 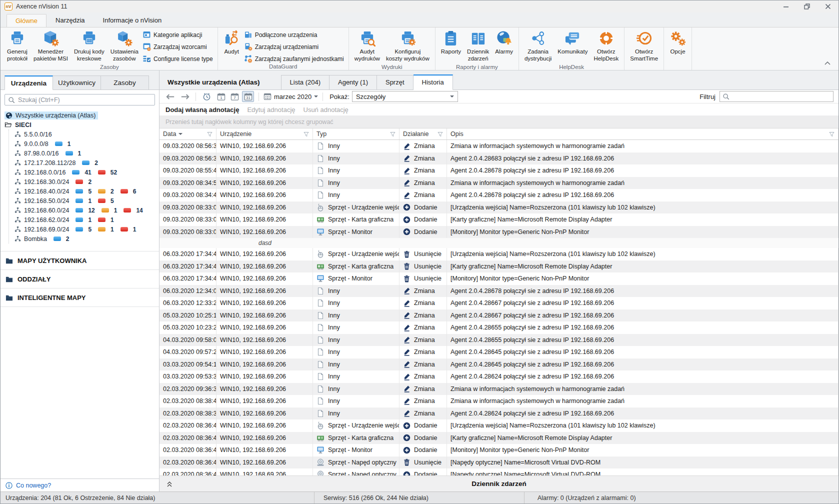 I want to click on search-input: Szukaj (Ctrl+F), so click(x=80, y=100).